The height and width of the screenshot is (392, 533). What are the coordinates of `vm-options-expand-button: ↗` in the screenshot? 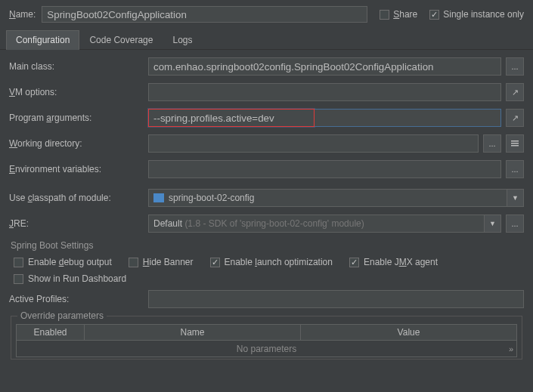 It's located at (515, 92).